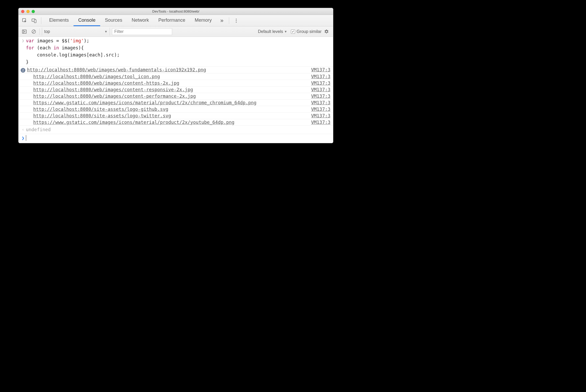  I want to click on console-log-row: http://localhost:8080/web/images/tool_ic…, so click(176, 77).